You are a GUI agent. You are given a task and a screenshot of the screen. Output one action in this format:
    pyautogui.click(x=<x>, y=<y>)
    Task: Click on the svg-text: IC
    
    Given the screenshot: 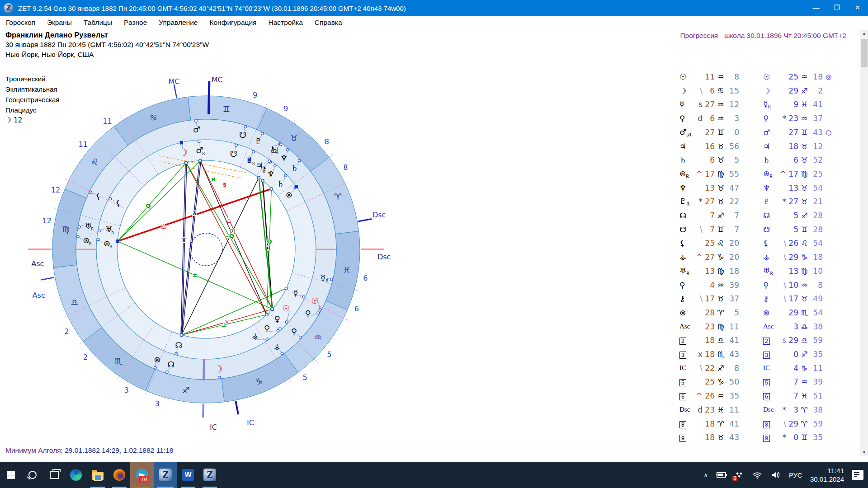 What is the action you would take?
    pyautogui.click(x=213, y=427)
    